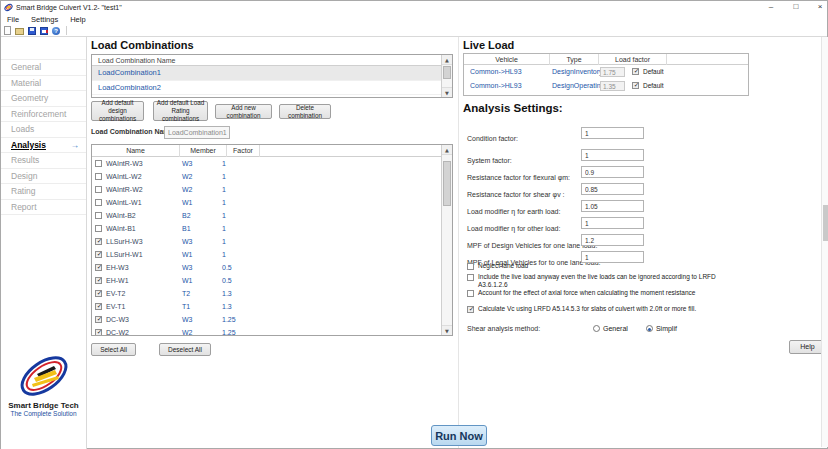  Describe the element at coordinates (118, 111) in the screenshot. I see `add-default-design-combinations-button: Add default design combinations` at that location.